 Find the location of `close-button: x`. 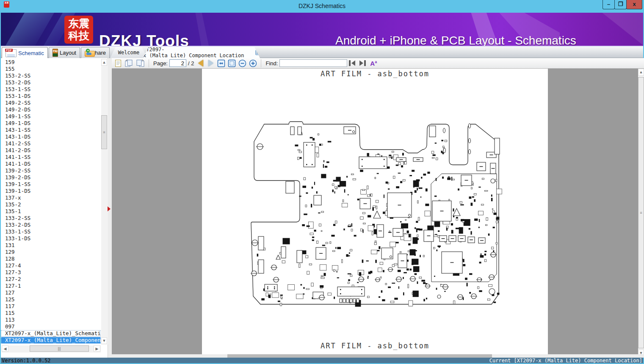

close-button: x is located at coordinates (634, 5).